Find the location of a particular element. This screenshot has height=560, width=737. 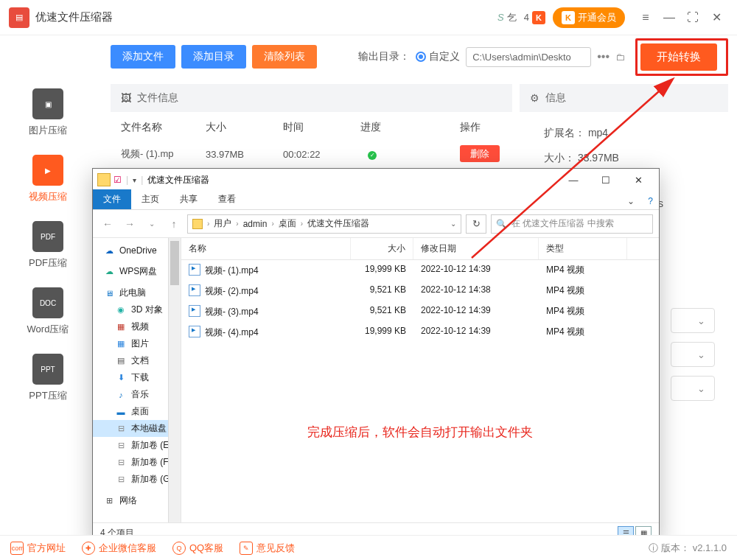

footer: .com官方网址 ✚企业微信客服 QQQ客服 ✎意见反馈 ⓘ版本：v2.1.1.… is located at coordinates (368, 547).